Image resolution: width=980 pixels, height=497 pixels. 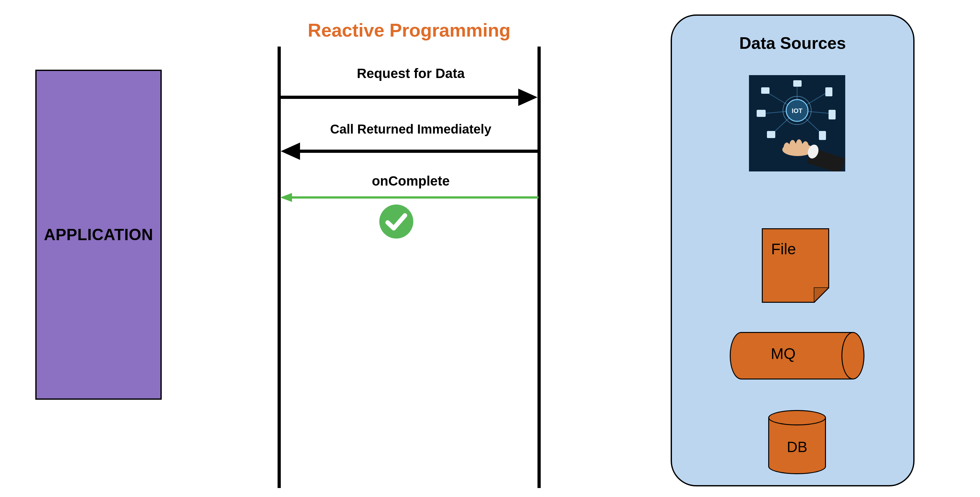 What do you see at coordinates (409, 151) in the screenshot?
I see `arrow-returned` at bounding box center [409, 151].